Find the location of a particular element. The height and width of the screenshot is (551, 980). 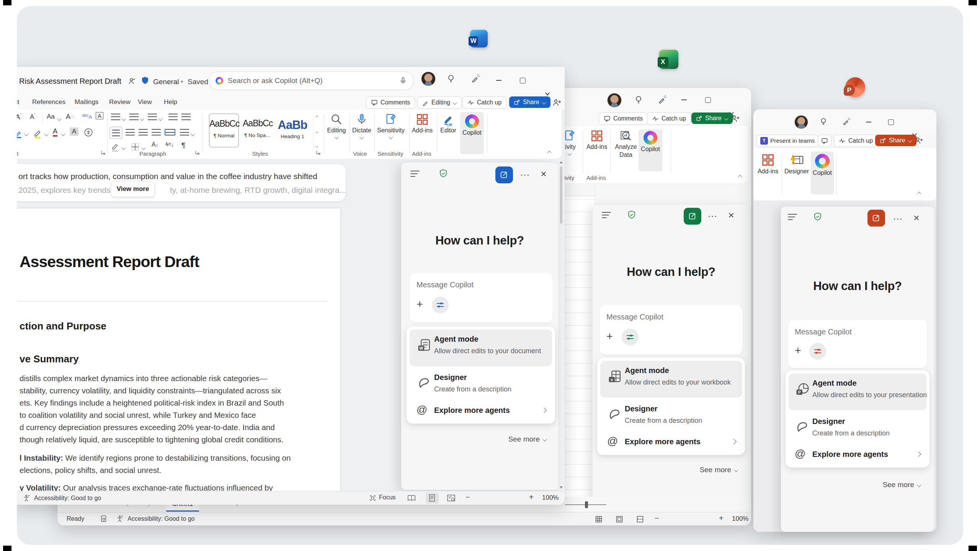

phonetic-icon: abcA is located at coordinates (87, 116).